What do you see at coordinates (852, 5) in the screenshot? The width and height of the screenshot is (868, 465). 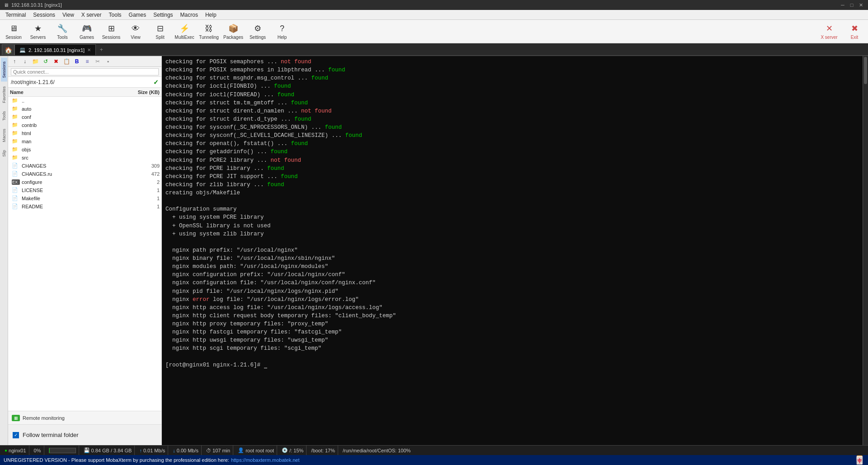 I see `maximize-button: □` at bounding box center [852, 5].